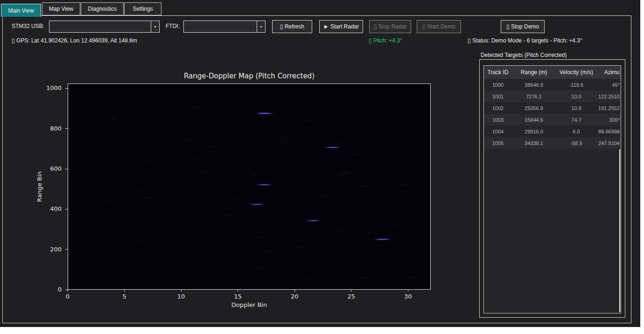 Image resolution: width=644 pixels, height=334 pixels. I want to click on y-tick-label: 1000, so click(47, 88).